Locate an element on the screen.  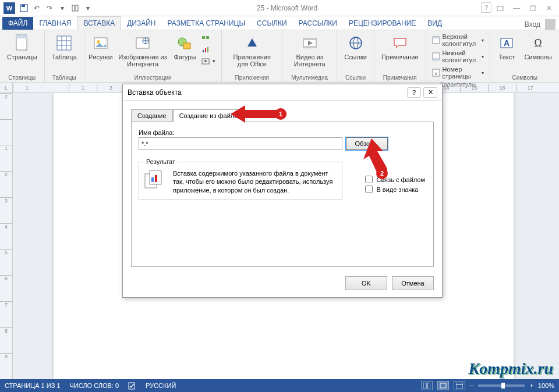
symbols-icon: Ω is located at coordinates (538, 43).